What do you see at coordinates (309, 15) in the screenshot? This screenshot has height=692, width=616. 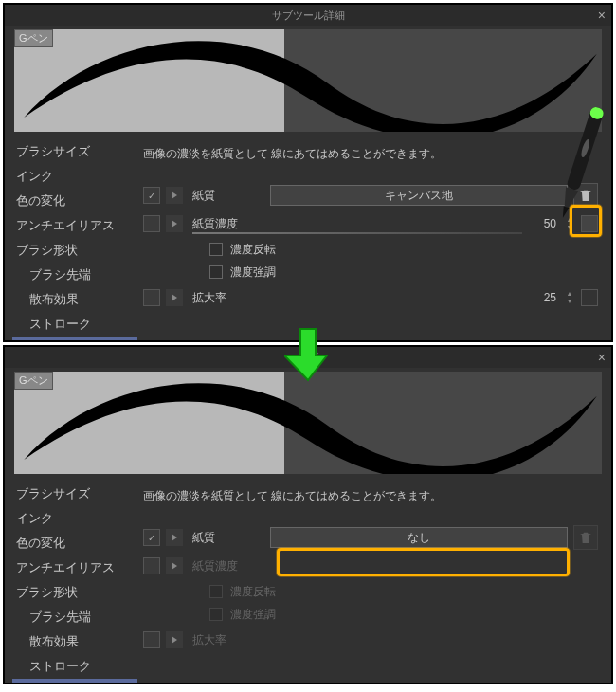 I see `window-title: サブツール詳細` at bounding box center [309, 15].